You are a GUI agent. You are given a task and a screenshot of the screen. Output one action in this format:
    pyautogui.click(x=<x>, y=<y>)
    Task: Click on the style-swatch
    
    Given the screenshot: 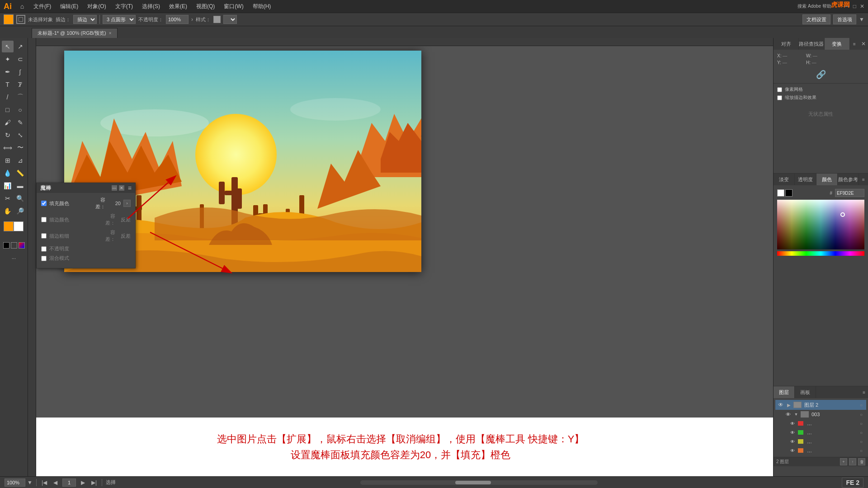 What is the action you would take?
    pyautogui.click(x=217, y=19)
    